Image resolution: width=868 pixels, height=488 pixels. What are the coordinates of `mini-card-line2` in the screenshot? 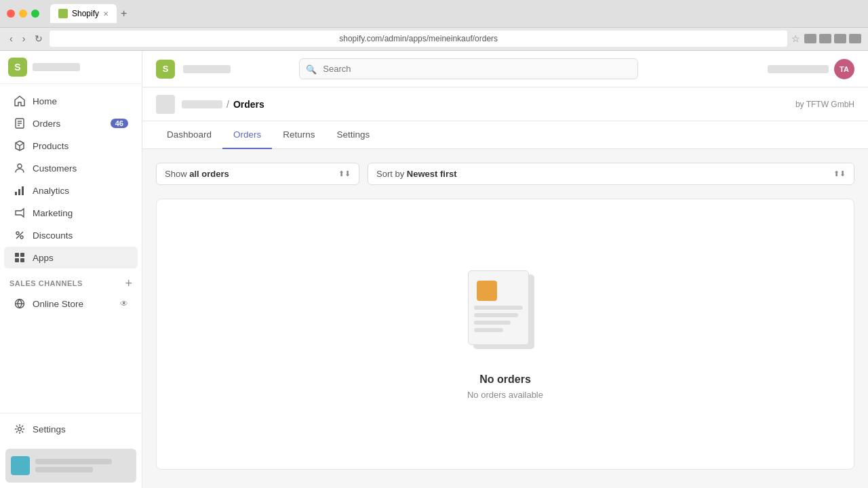 It's located at (64, 470).